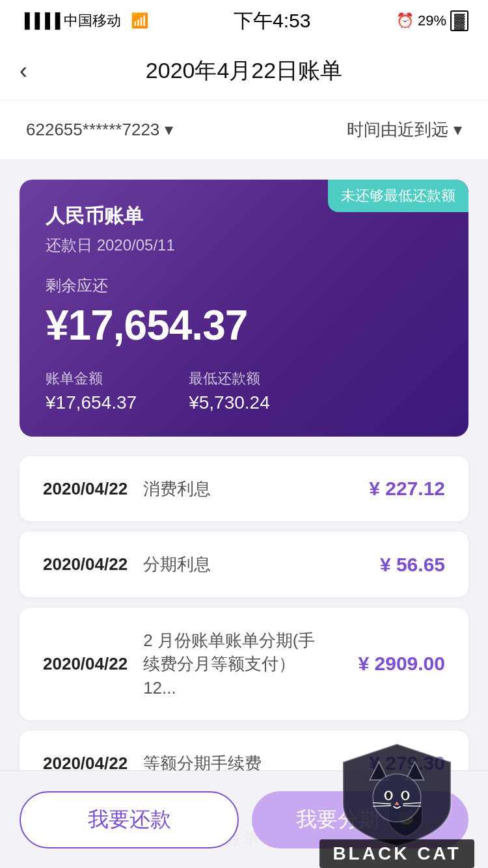  Describe the element at coordinates (398, 130) in the screenshot. I see `sort-label: 时间由近到远` at that location.